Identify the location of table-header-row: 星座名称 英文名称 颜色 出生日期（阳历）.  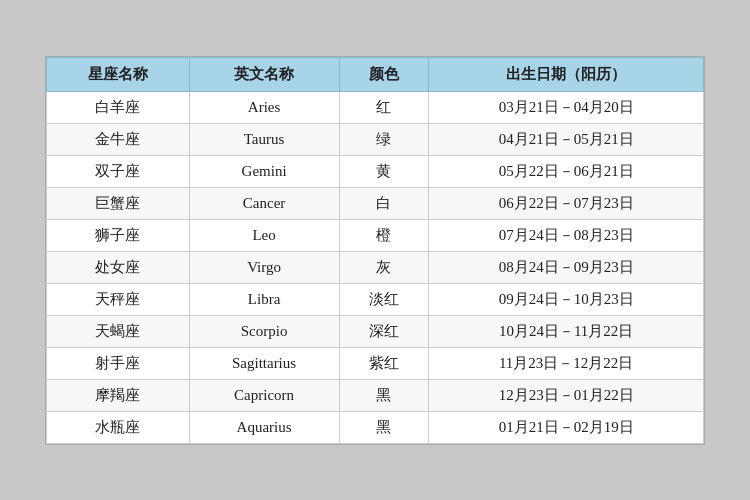
(376, 74).